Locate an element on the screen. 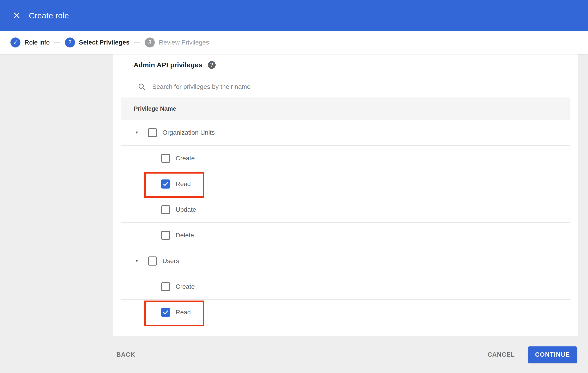 Image resolution: width=588 pixels, height=373 pixels. footer-bar: BACK CANCEL CONTINUE is located at coordinates (294, 354).